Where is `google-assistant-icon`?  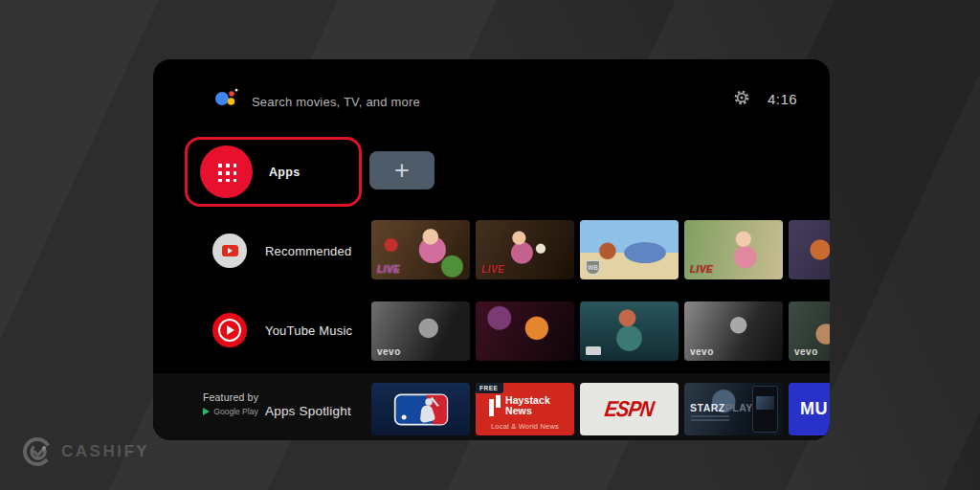
google-assistant-icon is located at coordinates (227, 99).